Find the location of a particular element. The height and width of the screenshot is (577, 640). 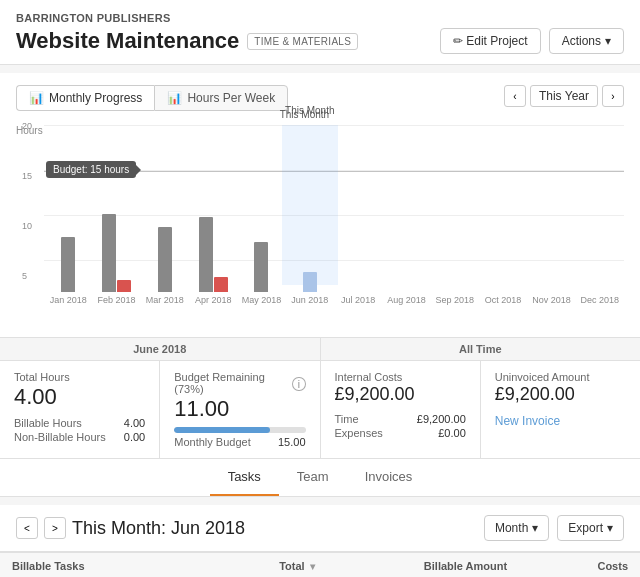

top-bar: BARRINGTON PUBLISHERS Website Maintenanc… is located at coordinates (320, 32).